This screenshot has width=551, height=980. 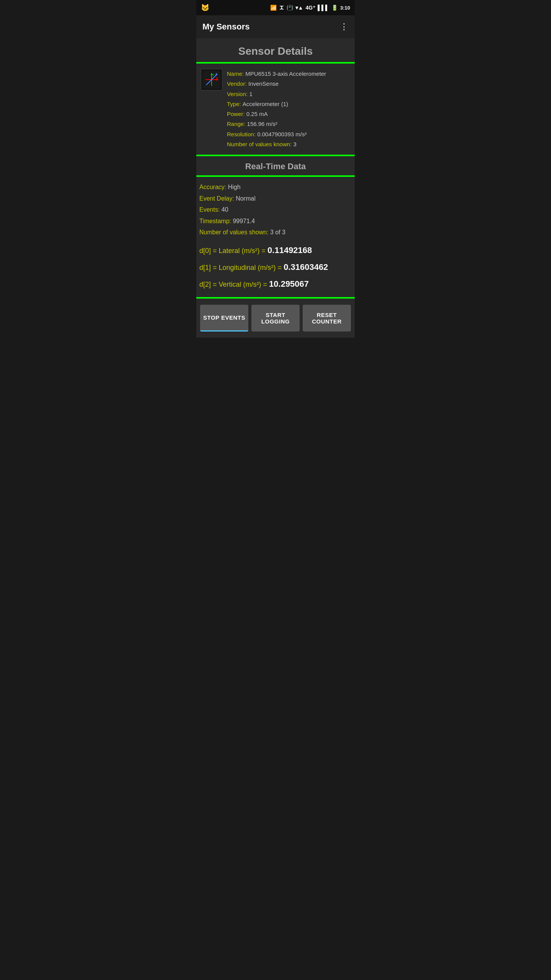 I want to click on rt-accuracy: Accuracy: High, so click(x=276, y=187).